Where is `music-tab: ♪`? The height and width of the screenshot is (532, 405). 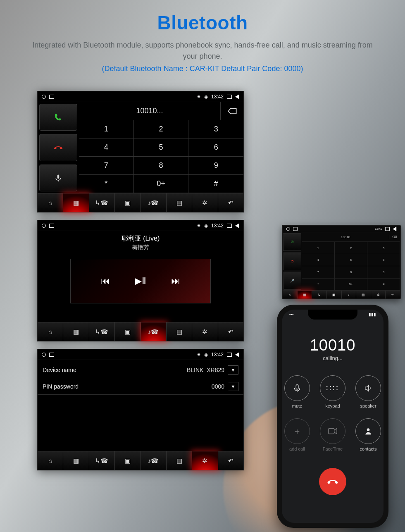 music-tab: ♪ is located at coordinates (349, 294).